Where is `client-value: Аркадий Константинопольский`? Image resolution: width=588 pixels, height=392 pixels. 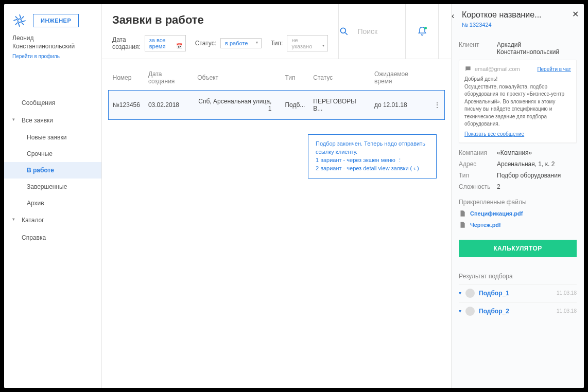 client-value: Аркадий Константинопольский is located at coordinates (537, 48).